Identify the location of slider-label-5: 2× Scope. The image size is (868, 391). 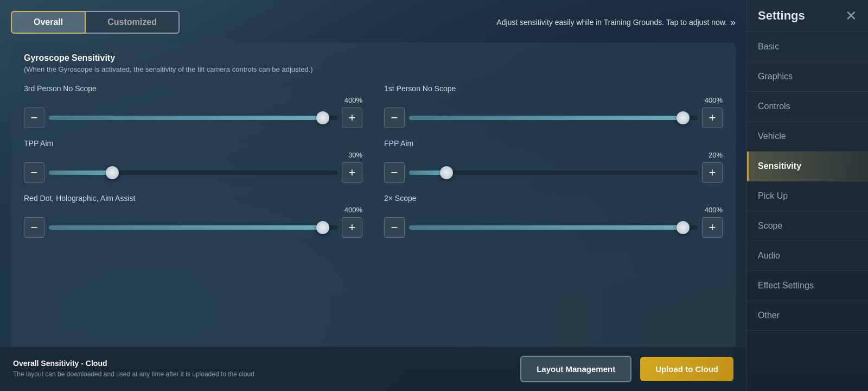
(553, 198).